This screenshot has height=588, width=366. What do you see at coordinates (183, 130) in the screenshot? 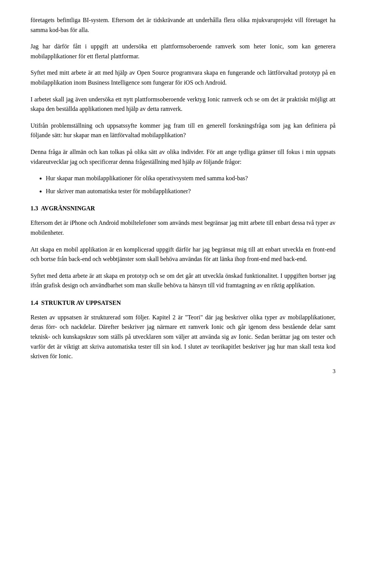
I see `paragraph-5: Utifrån problemställning och uppsatssyft…` at bounding box center [183, 130].